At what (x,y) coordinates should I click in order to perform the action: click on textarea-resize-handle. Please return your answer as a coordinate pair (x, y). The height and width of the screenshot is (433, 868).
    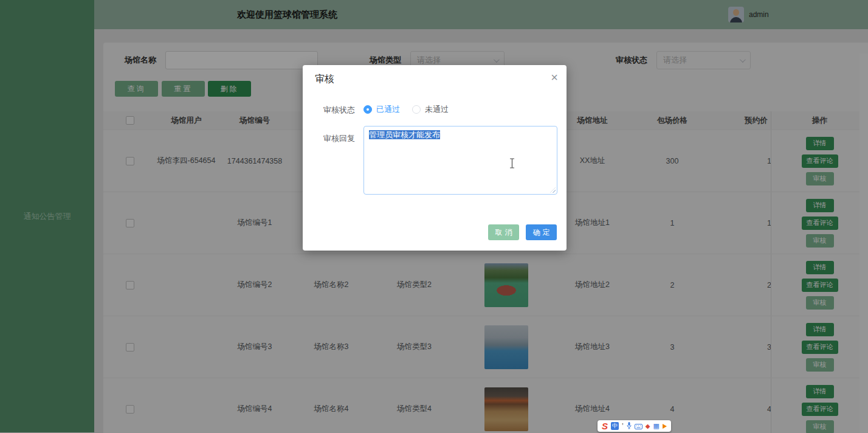
    Looking at the image, I should click on (553, 190).